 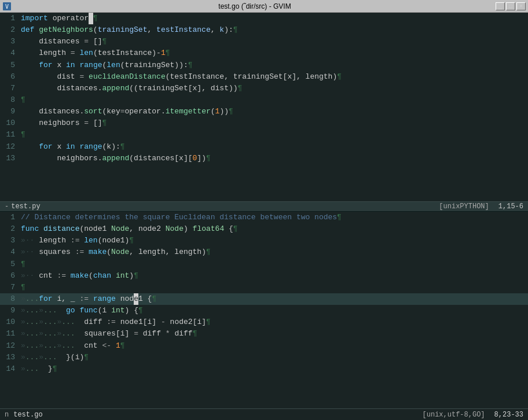 What do you see at coordinates (255, 6) in the screenshot?
I see `window-title: test.go (˜dir/src) - GVIM` at bounding box center [255, 6].